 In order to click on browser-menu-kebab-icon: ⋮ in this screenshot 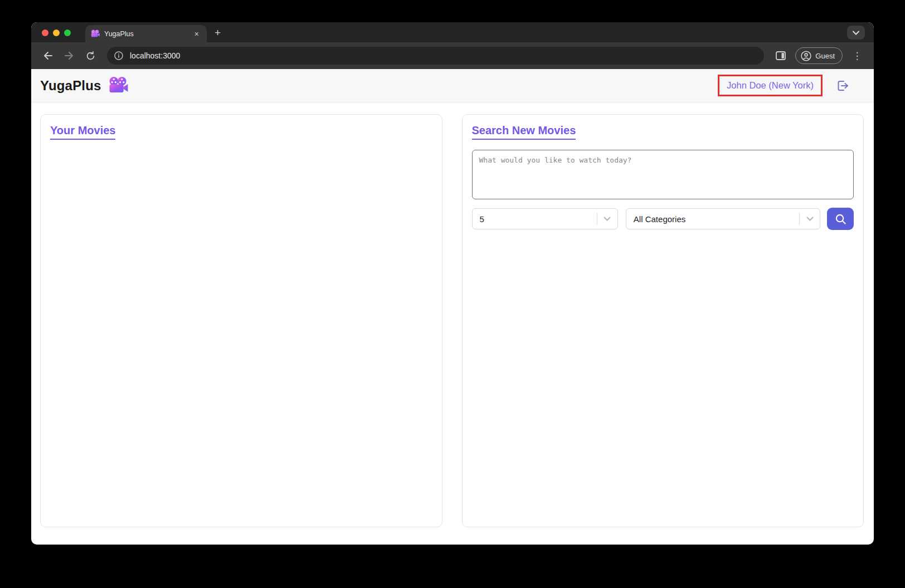, I will do `click(857, 56)`.